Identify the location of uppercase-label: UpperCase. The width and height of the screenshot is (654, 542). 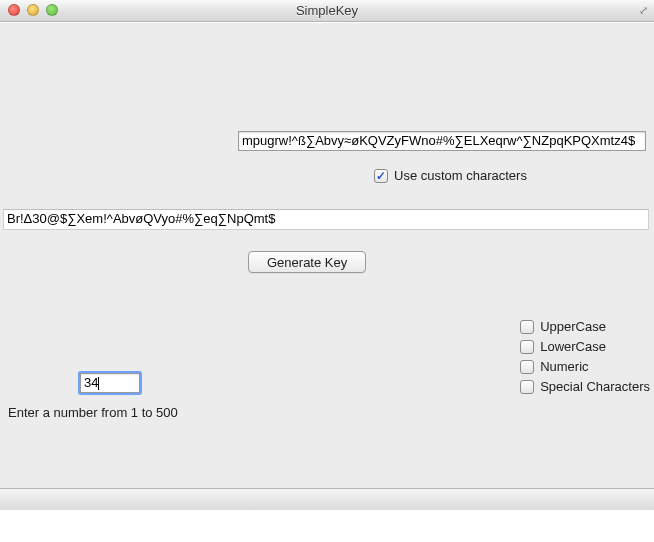
(573, 326).